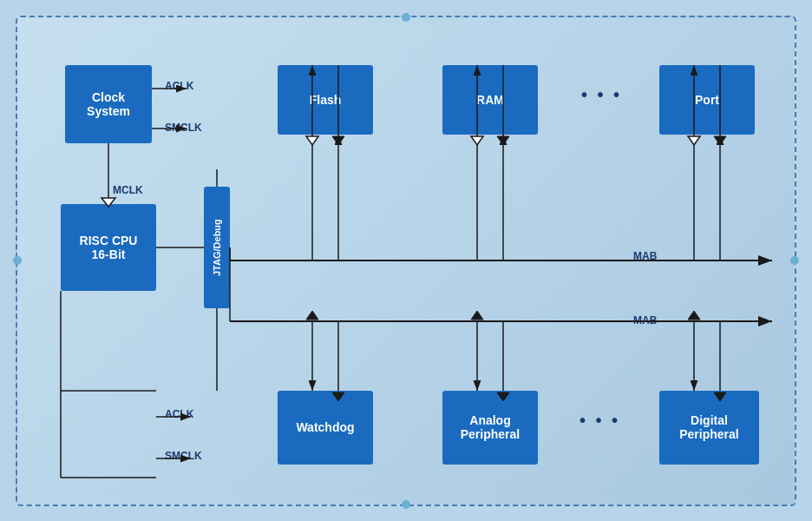 The image size is (812, 521). What do you see at coordinates (490, 427) in the screenshot?
I see `analog-peripheral-block: Analog Peripheral` at bounding box center [490, 427].